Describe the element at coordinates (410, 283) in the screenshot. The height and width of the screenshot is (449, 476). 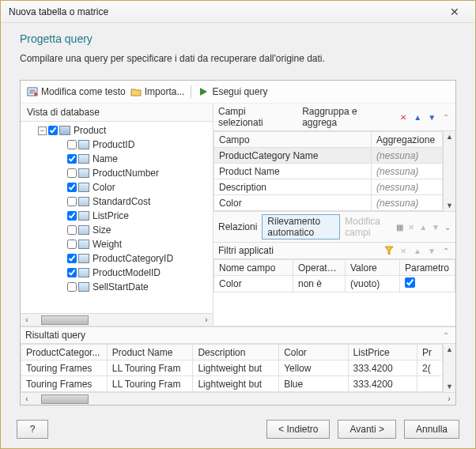
I see `filter-param-checkbox` at that location.